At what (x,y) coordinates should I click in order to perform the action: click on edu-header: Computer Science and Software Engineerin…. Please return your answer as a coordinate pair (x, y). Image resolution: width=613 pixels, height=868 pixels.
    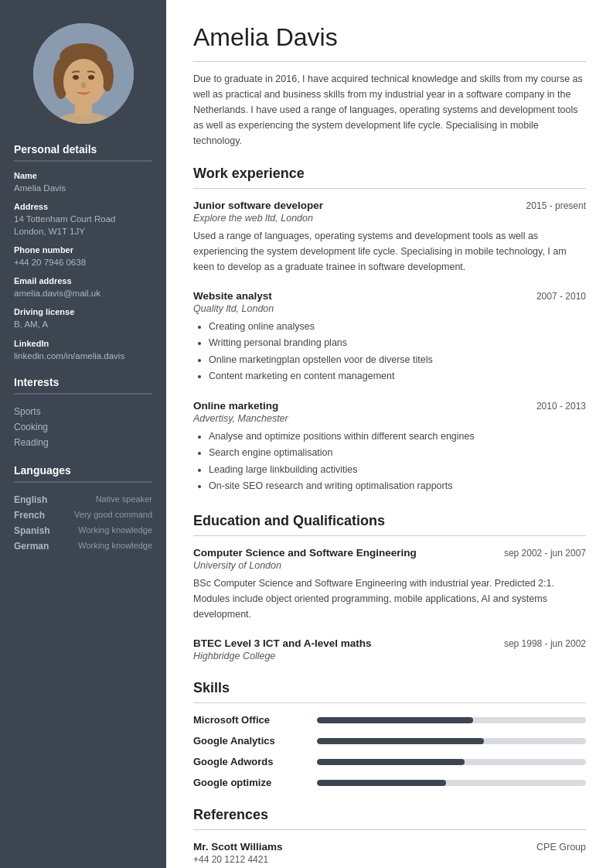
    Looking at the image, I should click on (390, 552).